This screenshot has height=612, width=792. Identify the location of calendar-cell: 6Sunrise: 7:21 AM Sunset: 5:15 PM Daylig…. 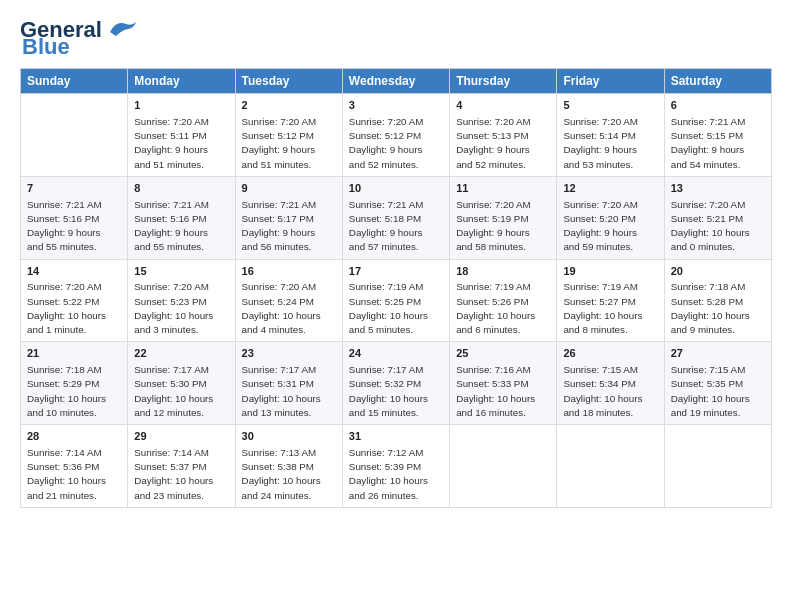
(718, 136).